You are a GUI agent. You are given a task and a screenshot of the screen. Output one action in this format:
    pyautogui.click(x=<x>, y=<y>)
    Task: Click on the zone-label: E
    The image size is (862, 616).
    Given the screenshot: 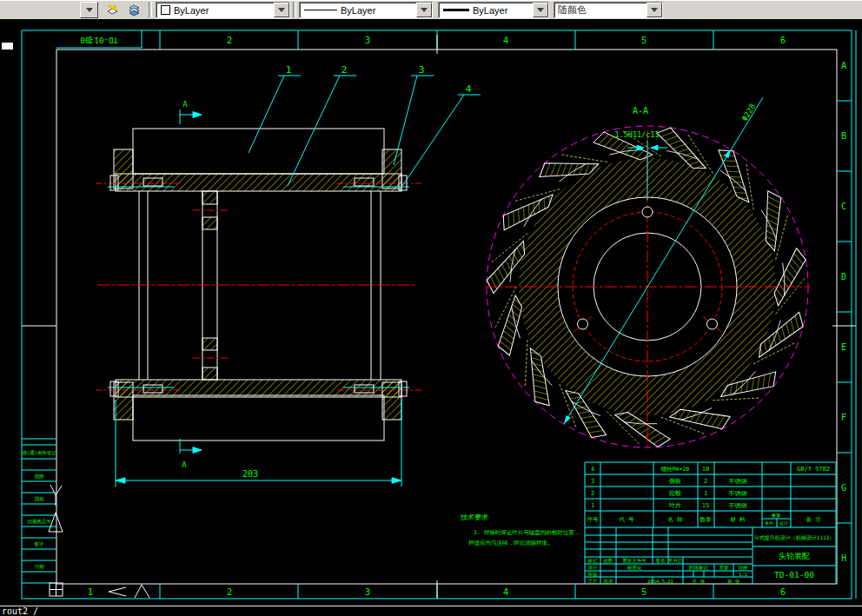 What is the action you would take?
    pyautogui.click(x=844, y=348)
    